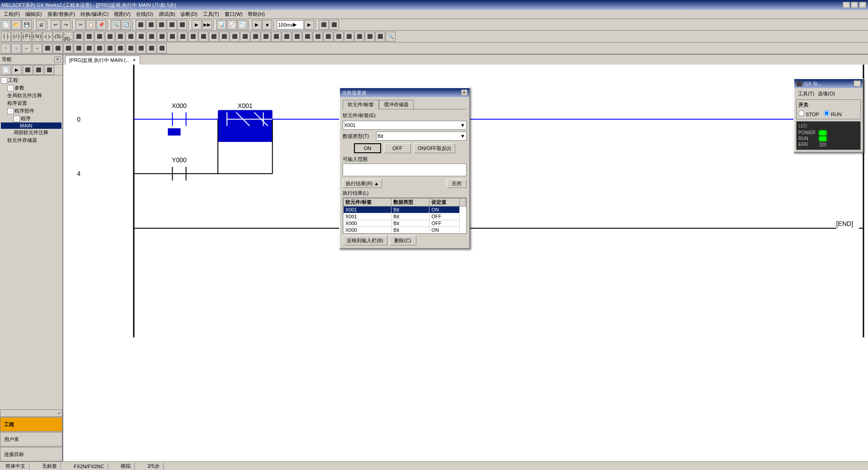  I want to click on tb2-b17: ⬛, so click(172, 37).